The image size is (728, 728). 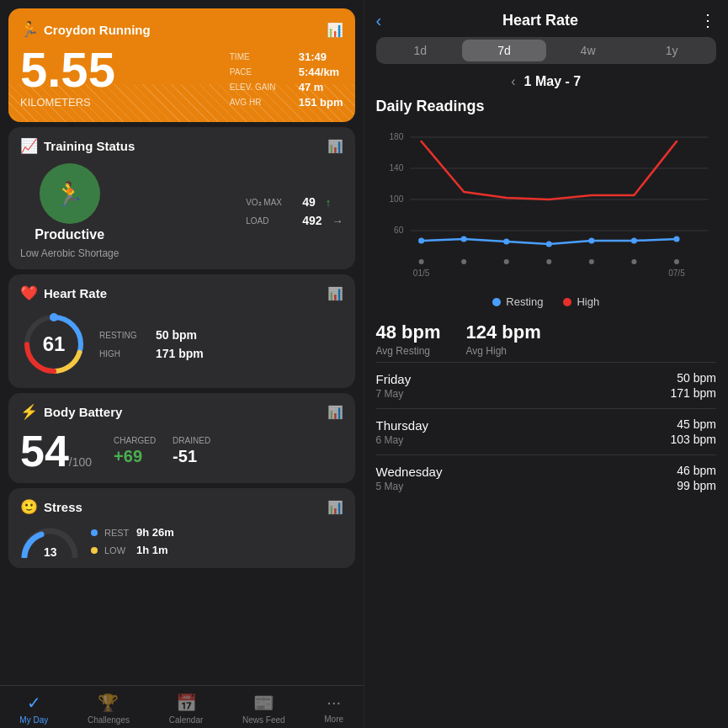 I want to click on date-range-text: 1 May - 7, so click(x=553, y=82).